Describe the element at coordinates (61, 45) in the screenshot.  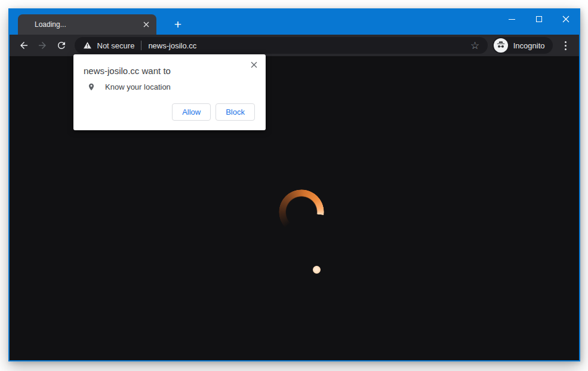
I see `reload-icon` at that location.